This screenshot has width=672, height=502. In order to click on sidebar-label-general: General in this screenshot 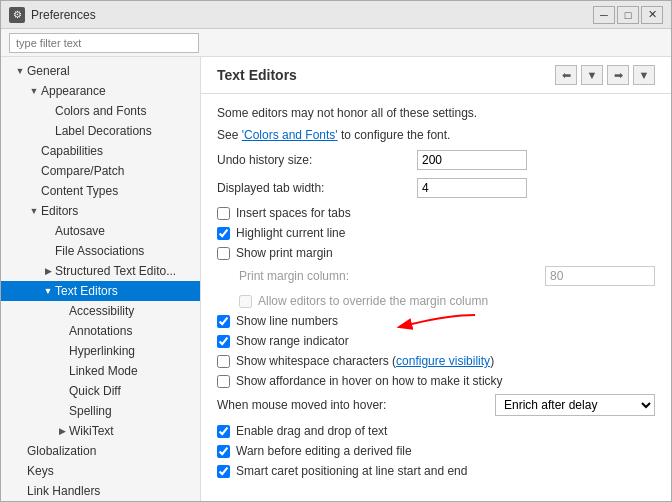, I will do `click(48, 71)`.